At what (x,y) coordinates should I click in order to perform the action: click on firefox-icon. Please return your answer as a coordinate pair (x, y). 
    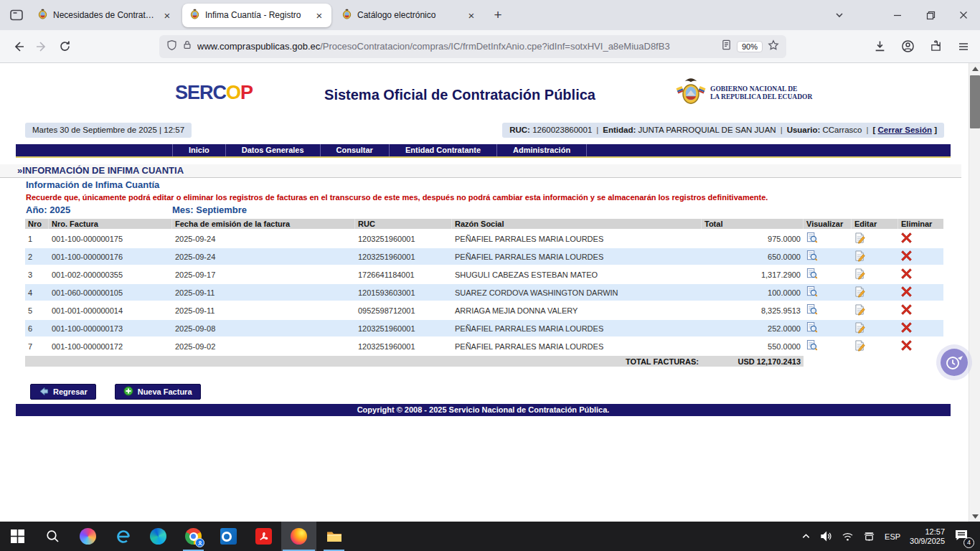
    Looking at the image, I should click on (298, 537).